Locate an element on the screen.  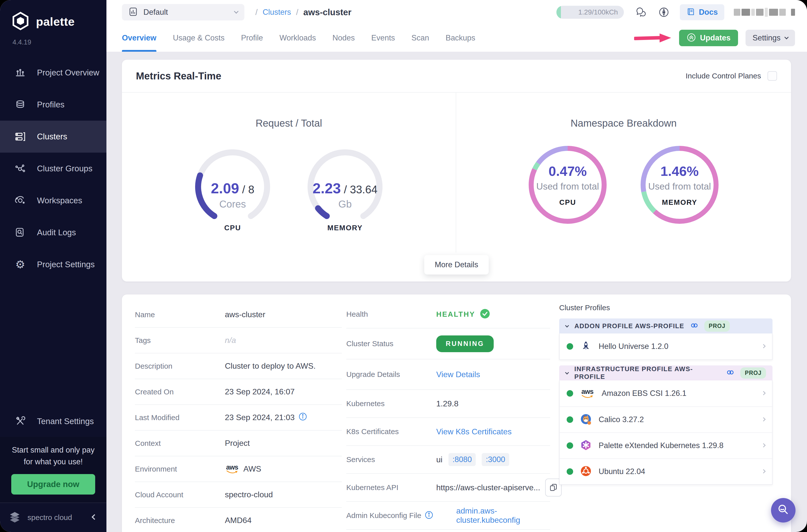
project-selector-value: Default is located at coordinates (156, 12).